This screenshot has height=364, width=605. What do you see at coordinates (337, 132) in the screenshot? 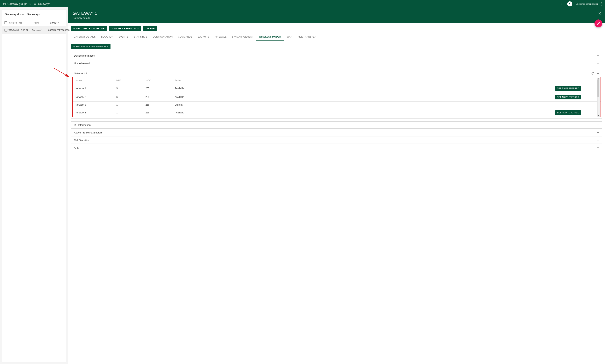
I see `panel-active-profile: Active Profile Parameters` at bounding box center [337, 132].